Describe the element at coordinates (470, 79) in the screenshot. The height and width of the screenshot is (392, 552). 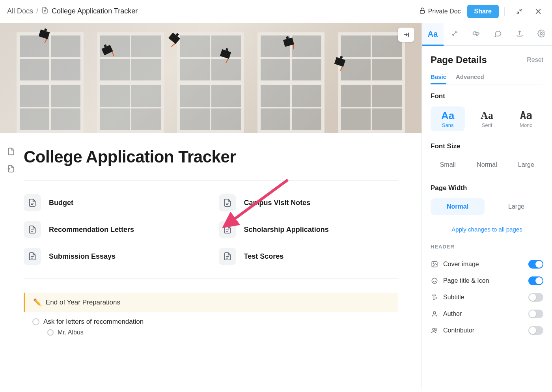
I see `sub-tab-advanced: Advanced` at that location.